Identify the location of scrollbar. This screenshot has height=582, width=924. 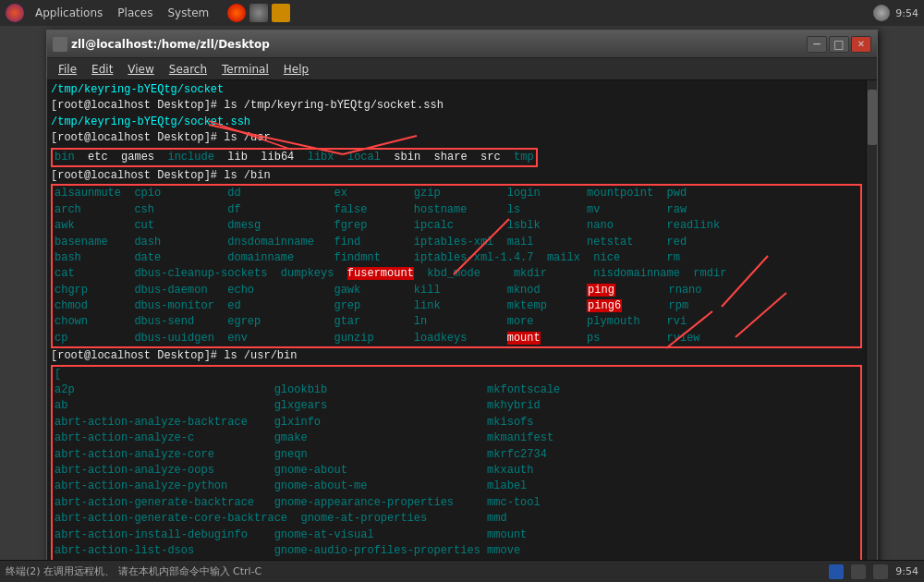
(871, 325).